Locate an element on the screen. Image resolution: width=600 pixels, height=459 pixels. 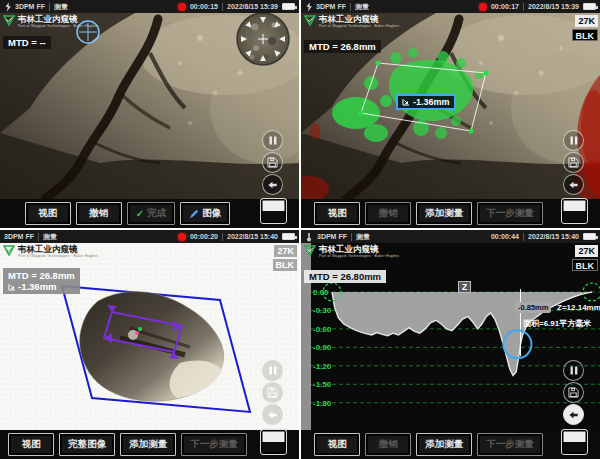
gain-badge: 27K is located at coordinates (286, 251).